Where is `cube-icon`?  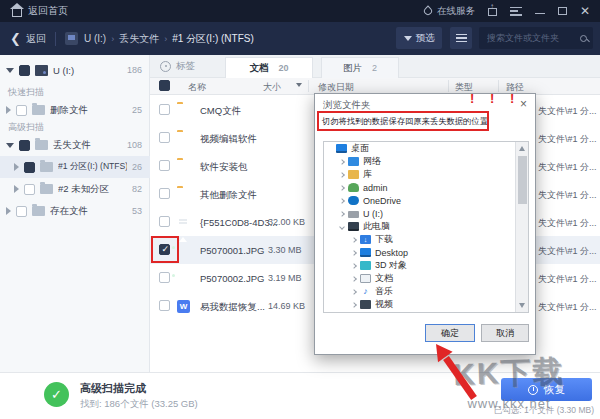 cube-icon is located at coordinates (366, 266).